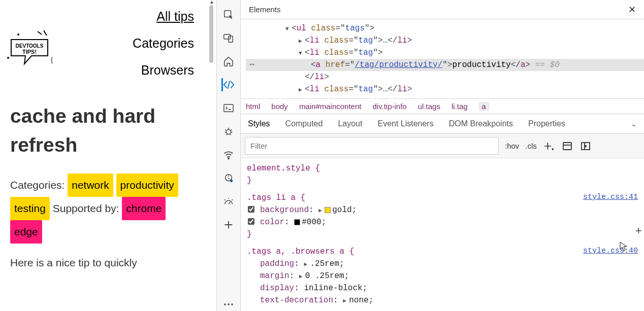 The width and height of the screenshot is (644, 311). Describe the element at coordinates (26, 232) in the screenshot. I see `browser-edge: edge` at that location.